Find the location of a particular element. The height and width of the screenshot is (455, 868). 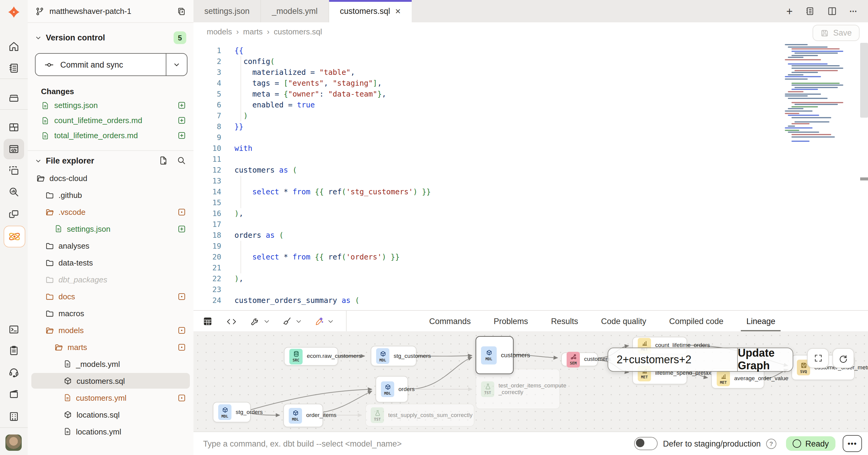

command-input: Type a command, ex. dbt build --select <… is located at coordinates (418, 444).